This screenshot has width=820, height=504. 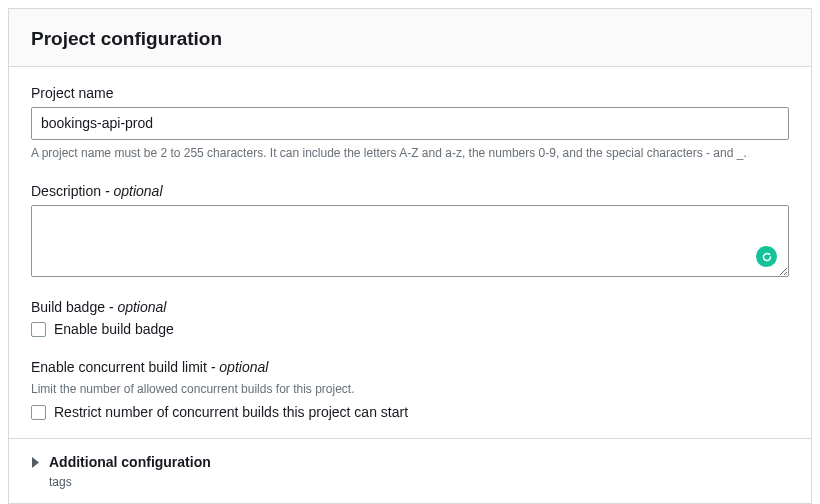 I want to click on additional-configuration-expander: Additional configuration tags, so click(x=410, y=470).